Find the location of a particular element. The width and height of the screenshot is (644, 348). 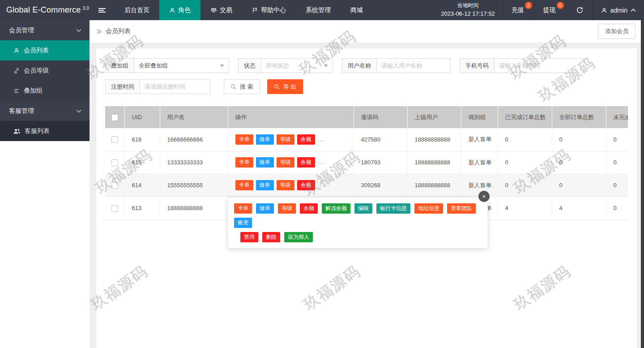

nav-item-mall: 商城 is located at coordinates (357, 10).